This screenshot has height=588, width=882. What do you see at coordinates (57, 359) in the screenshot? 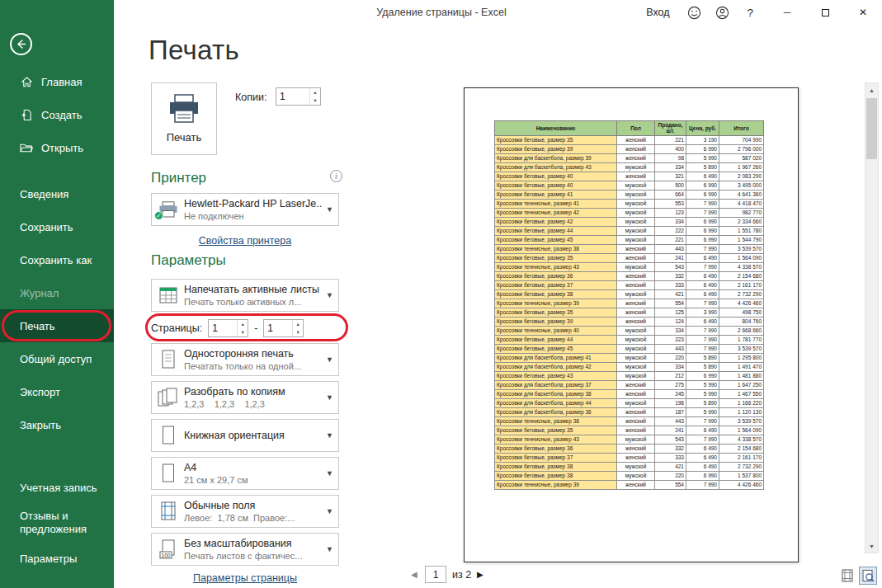
I see `sidebar-item-obshchiy-dostup: Общий доступ` at bounding box center [57, 359].